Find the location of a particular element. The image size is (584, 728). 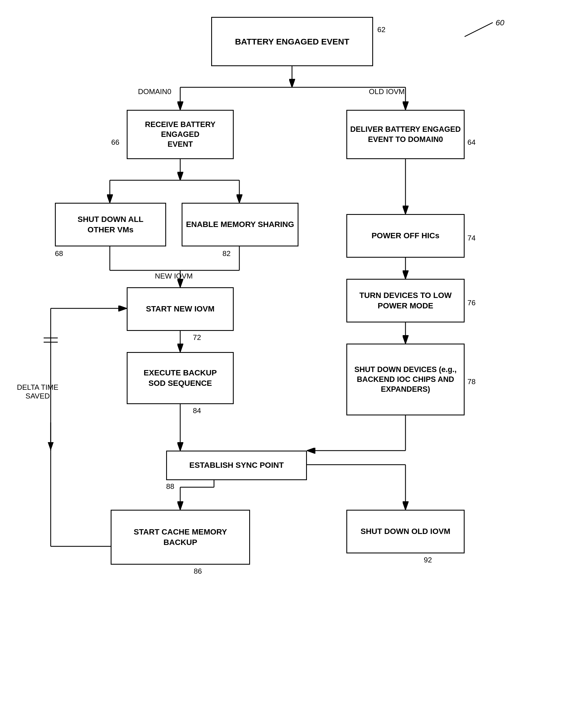

turn-devices-low-box: TURN DEVICES TO LOWPOWER MODE is located at coordinates (405, 301).